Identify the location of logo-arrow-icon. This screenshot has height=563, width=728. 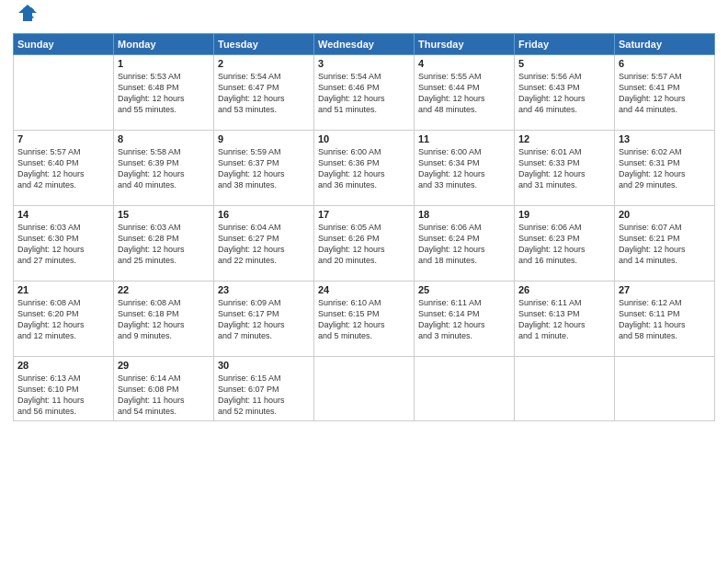
(27, 13).